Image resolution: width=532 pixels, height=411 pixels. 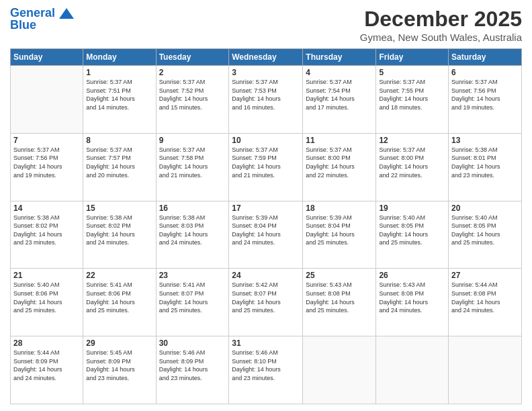 What do you see at coordinates (266, 371) in the screenshot?
I see `calendar-cell: 31Sunrise: 5:46 AM Sunset: 8:10 PM Dayli…` at bounding box center [266, 371].